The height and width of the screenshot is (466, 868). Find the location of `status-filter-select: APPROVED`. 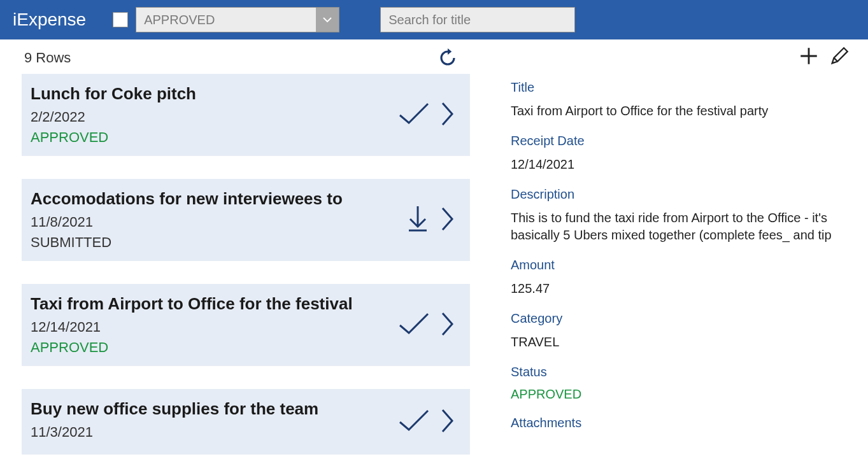

status-filter-select: APPROVED is located at coordinates (238, 20).